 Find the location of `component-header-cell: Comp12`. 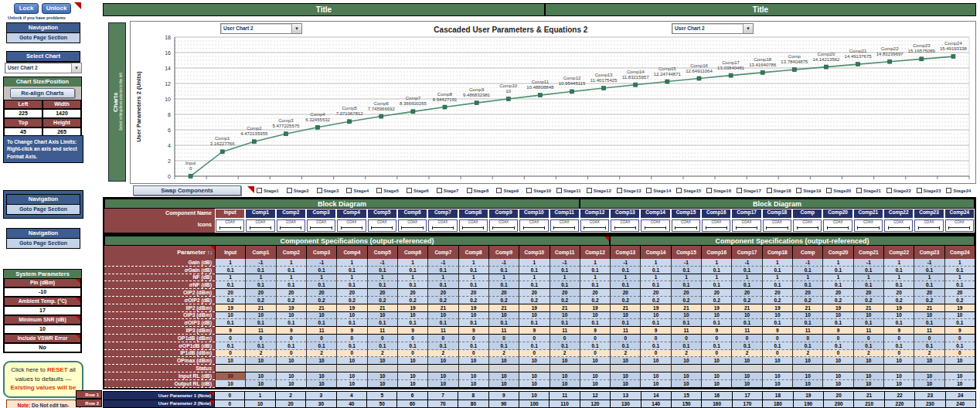

component-header-cell: Comp12 is located at coordinates (595, 213).